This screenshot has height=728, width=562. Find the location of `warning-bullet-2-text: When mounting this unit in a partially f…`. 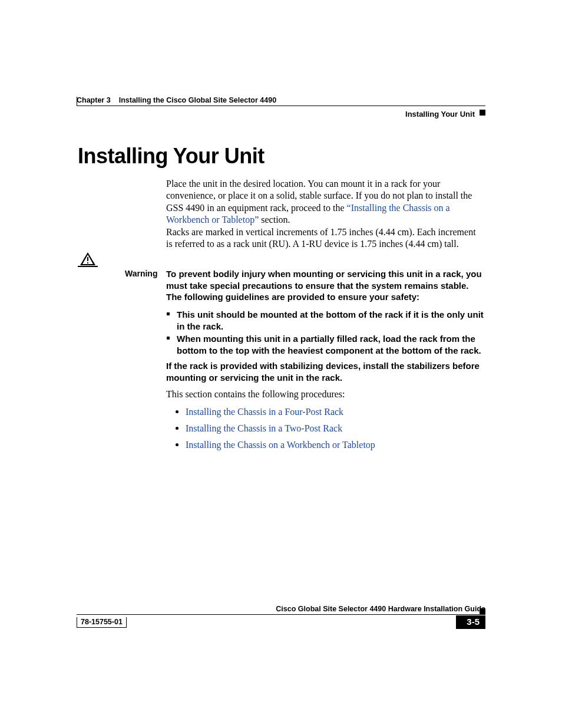

warning-bullet-2-text: When mounting this unit in a partially f… is located at coordinates (329, 344).